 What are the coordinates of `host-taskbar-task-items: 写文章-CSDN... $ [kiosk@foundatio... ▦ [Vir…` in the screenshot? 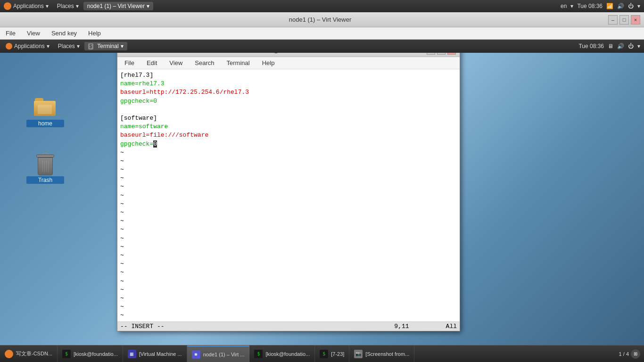 It's located at (207, 354).